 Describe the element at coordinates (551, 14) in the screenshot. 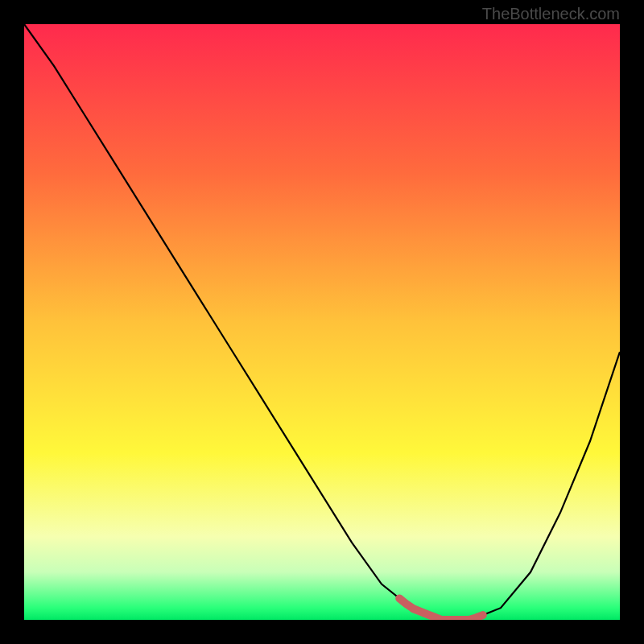

I see `watermark: TheBottleneck.com` at that location.